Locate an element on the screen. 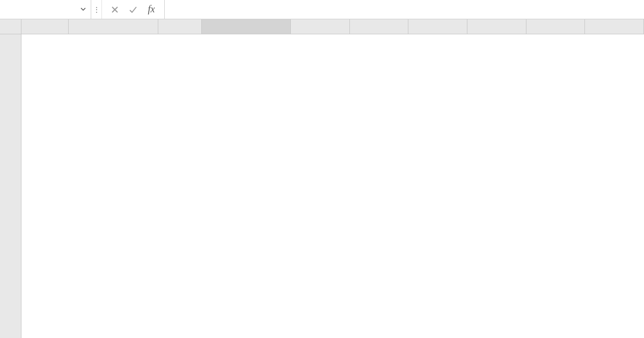 The width and height of the screenshot is (644, 338). col-header-A is located at coordinates (45, 27).